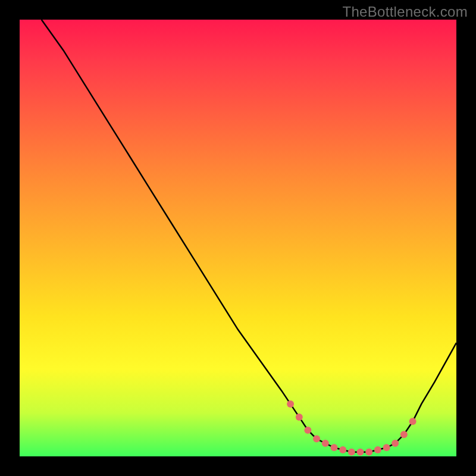 The width and height of the screenshot is (476, 476). Describe the element at coordinates (405, 12) in the screenshot. I see `watermark-text: TheBottleneck.com` at that location.